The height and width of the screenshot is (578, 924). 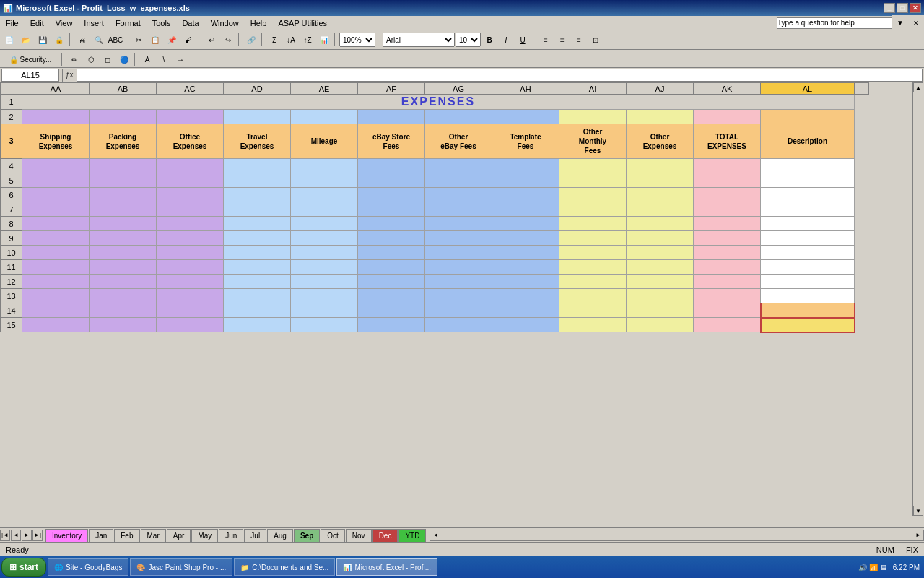 What do you see at coordinates (902, 8) in the screenshot?
I see `window-controls: _ □ ✕` at bounding box center [902, 8].